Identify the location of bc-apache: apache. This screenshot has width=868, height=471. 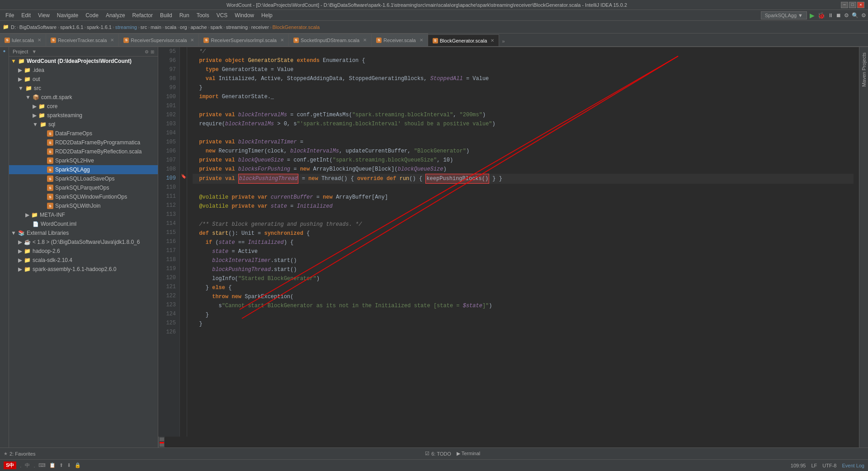
(198, 27).